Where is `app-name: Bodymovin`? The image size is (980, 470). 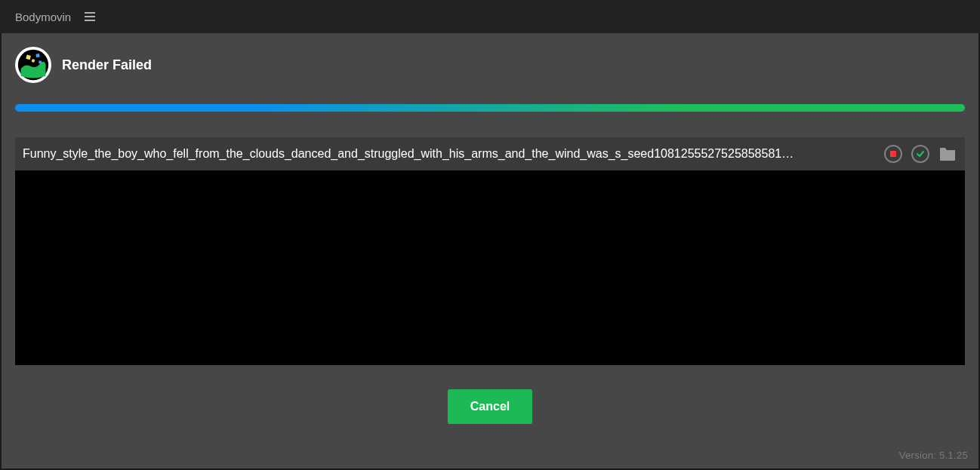
app-name: Bodymovin is located at coordinates (43, 17).